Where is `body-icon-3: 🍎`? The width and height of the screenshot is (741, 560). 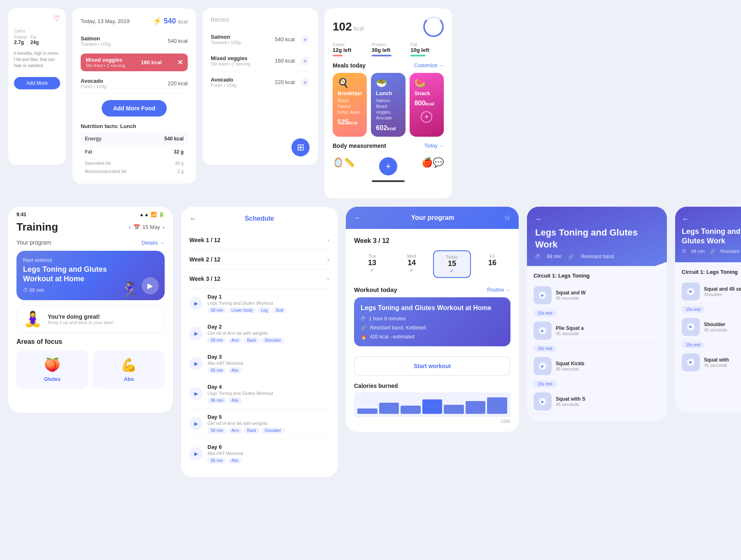 body-icon-3: 🍎 is located at coordinates (427, 166).